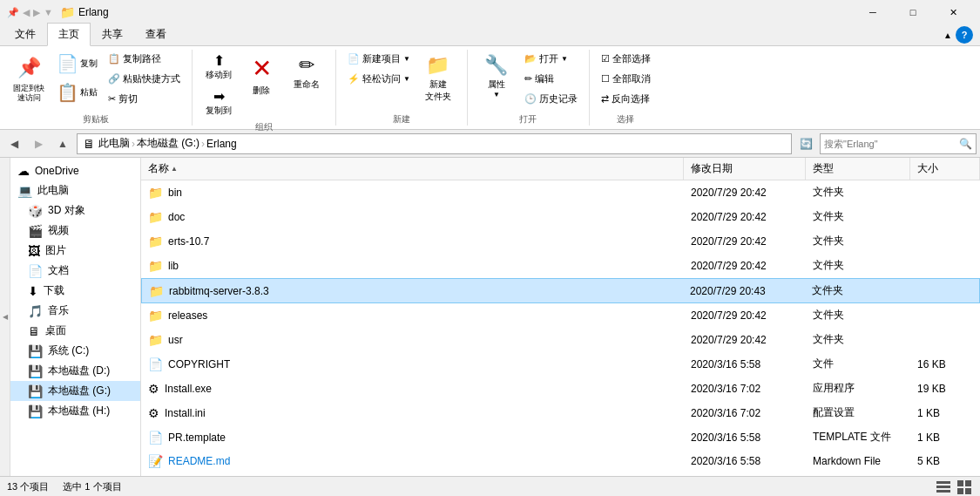 This screenshot has width=980, height=496. Describe the element at coordinates (490, 12) in the screenshot. I see `title-bar: 📌 ◀ ▶ ▼ 📁 Erlang ─ □ ✕` at that location.